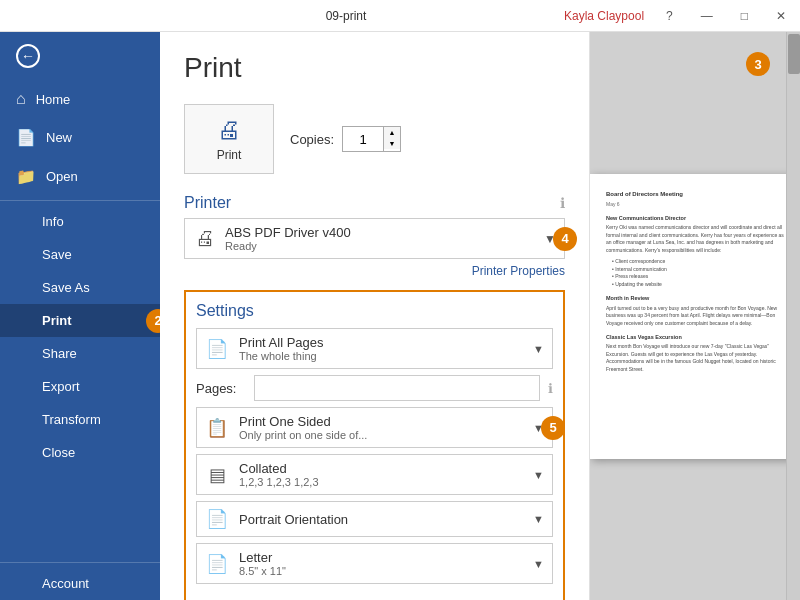 This screenshot has height=600, width=800. What do you see at coordinates (392, 139) in the screenshot?
I see `copies-arrows: ▲ ▼` at bounding box center [392, 139].